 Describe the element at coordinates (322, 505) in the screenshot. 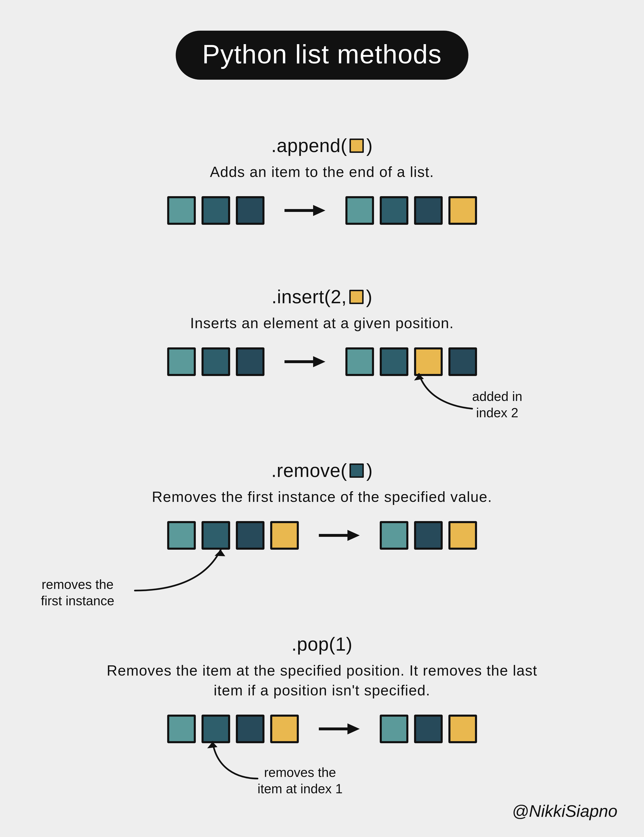

I see `section-remove: .remove( ) Removes the first instance of…` at that location.